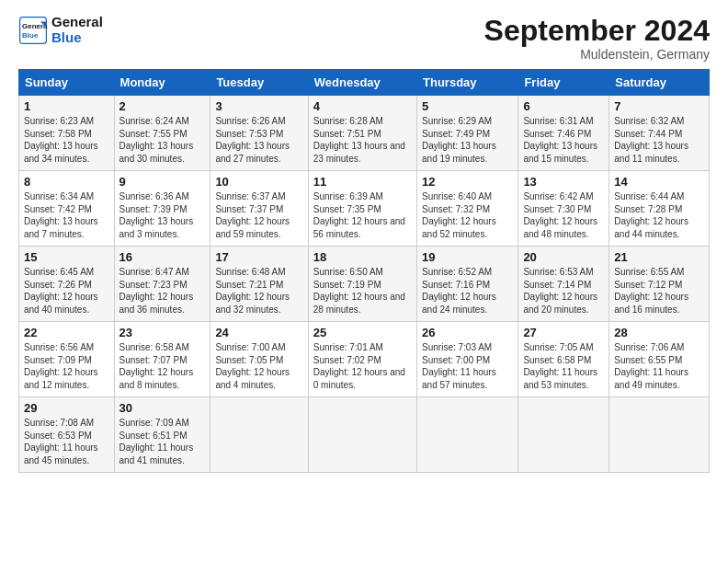 The image size is (728, 563). I want to click on header-cell-tuesday: Tuesday, so click(259, 83).